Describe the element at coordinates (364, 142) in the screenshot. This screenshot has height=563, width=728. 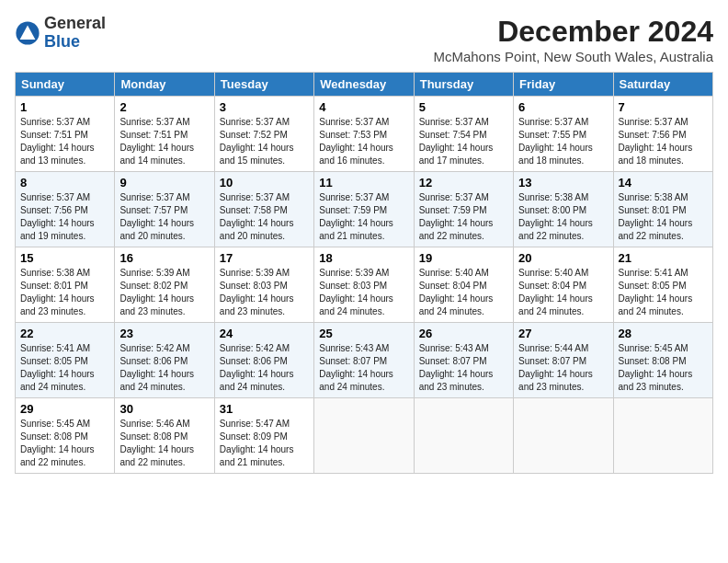
I see `day-info: Sunrise: 5:37 AM Sunset: 7:53 PM Dayligh…` at that location.